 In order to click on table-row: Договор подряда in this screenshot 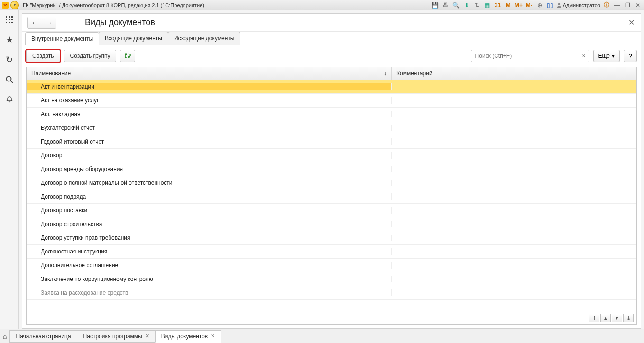, I will do `click(331, 197)`.